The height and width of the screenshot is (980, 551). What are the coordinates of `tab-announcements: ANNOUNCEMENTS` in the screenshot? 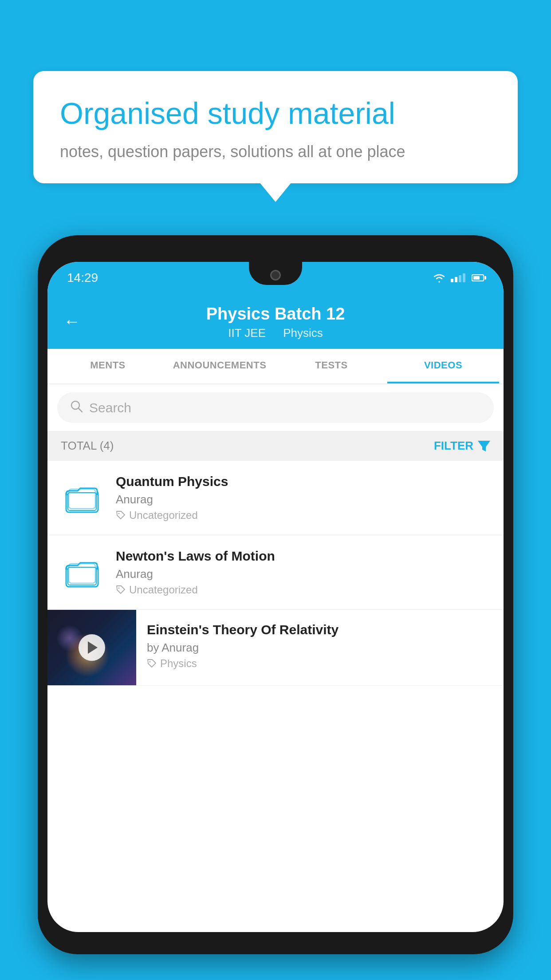 It's located at (220, 366).